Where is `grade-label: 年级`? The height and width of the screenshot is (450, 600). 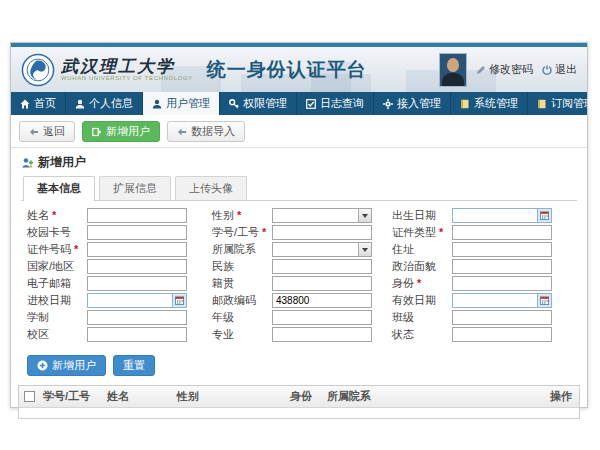 grade-label: 年级 is located at coordinates (242, 318).